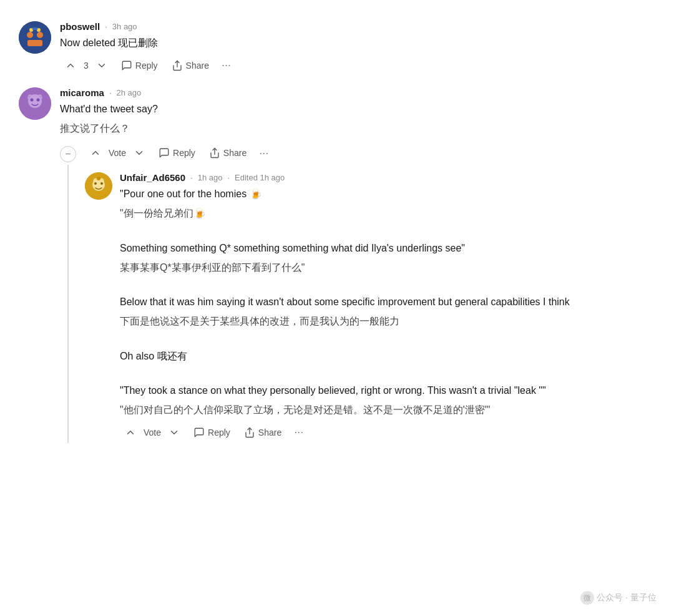 Image resolution: width=674 pixels, height=616 pixels. I want to click on downvote-icon-micaroma, so click(139, 153).